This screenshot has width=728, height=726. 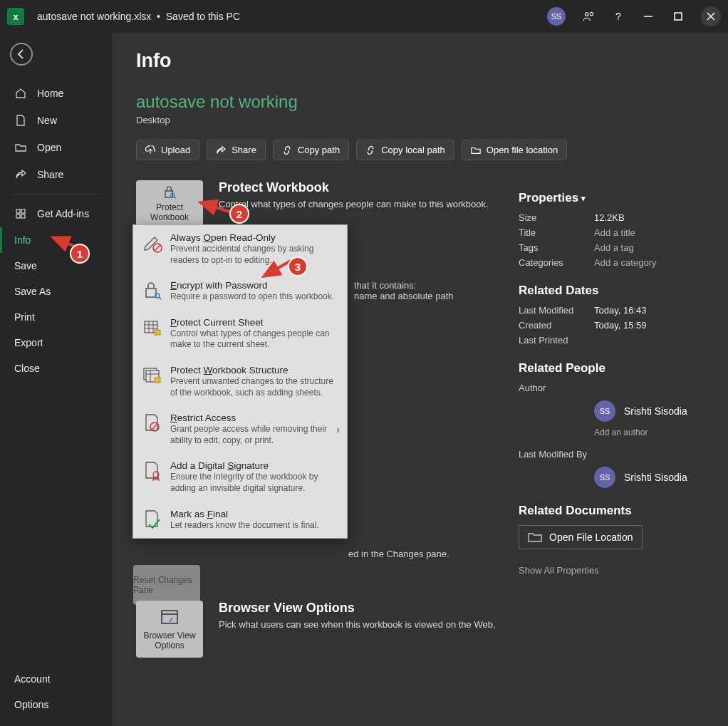 I want to click on modby-name: Srishti Sisodia, so click(x=655, y=477).